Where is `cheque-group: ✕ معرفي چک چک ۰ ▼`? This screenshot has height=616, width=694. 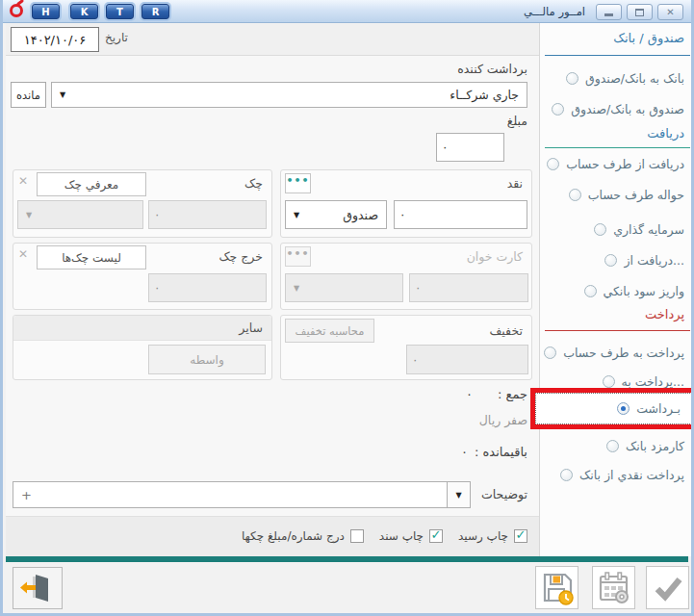
cheque-group: ✕ معرفي چک چک ۰ ▼ is located at coordinates (142, 204).